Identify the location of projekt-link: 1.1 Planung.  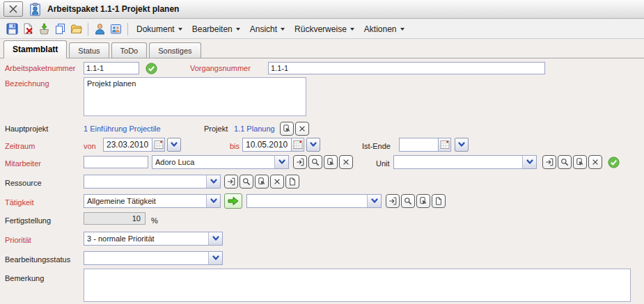
(255, 129).